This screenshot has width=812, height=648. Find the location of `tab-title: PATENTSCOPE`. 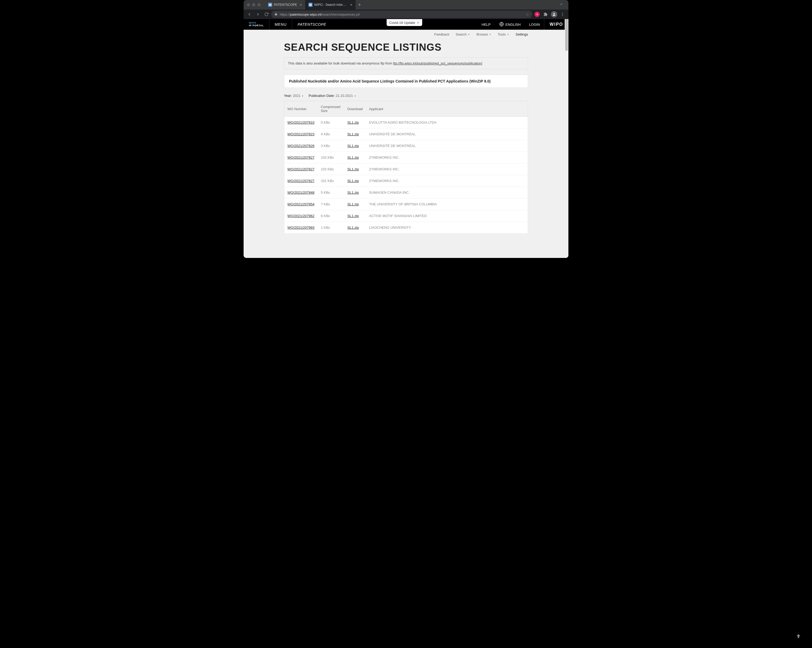

tab-title: PATENTSCOPE is located at coordinates (285, 5).